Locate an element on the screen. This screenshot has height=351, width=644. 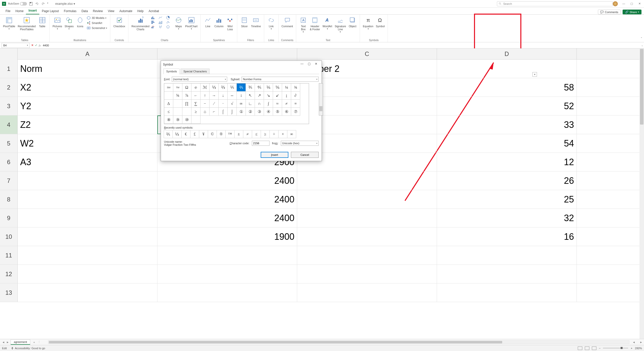
row-header: 7 is located at coordinates (9, 181).